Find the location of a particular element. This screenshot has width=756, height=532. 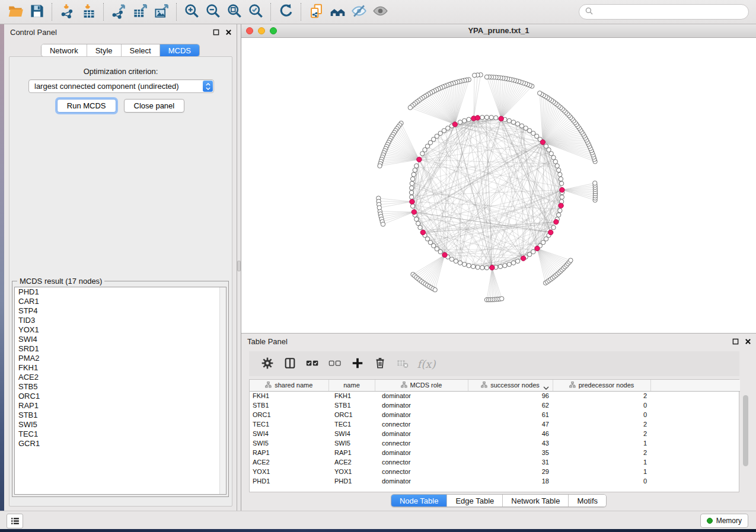

table-scrollbar-thumb is located at coordinates (746, 431).